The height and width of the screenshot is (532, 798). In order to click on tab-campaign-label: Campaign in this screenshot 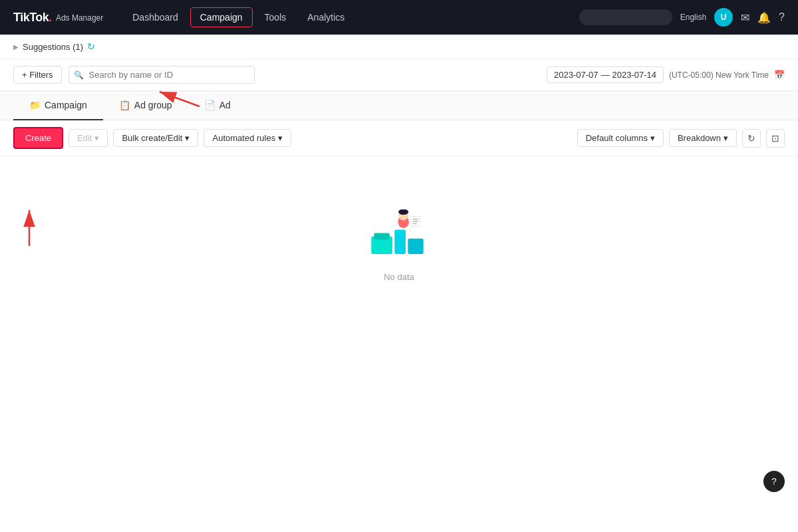, I will do `click(66, 105)`.